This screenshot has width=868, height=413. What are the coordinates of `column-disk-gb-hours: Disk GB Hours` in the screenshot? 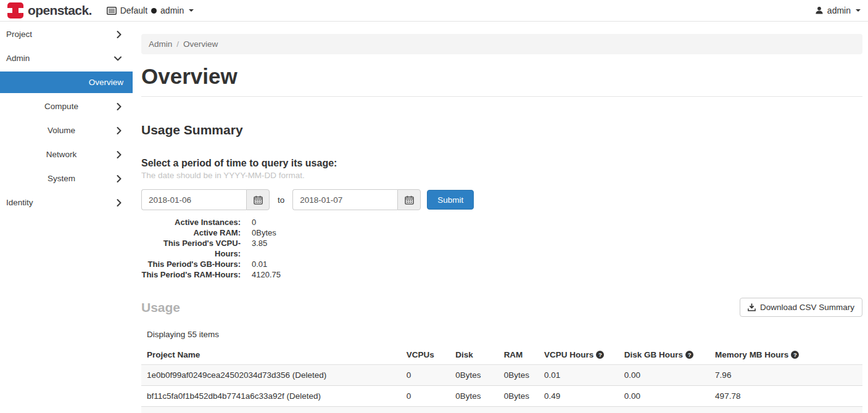 It's located at (664, 355).